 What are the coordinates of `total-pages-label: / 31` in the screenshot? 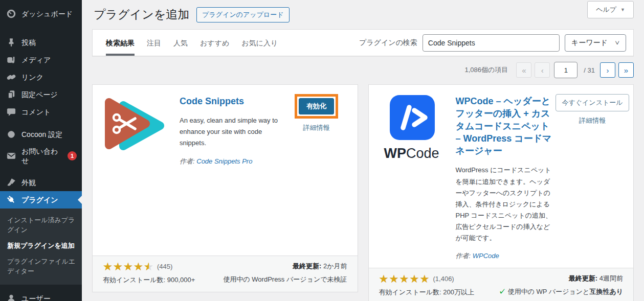 It's located at (589, 71).